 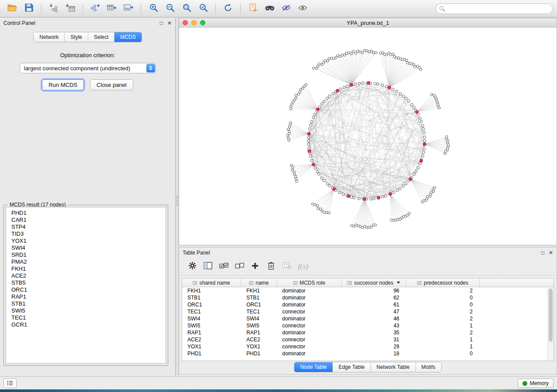 What do you see at coordinates (211, 326) in the screenshot?
I see `table-cell: SWI5` at bounding box center [211, 326].